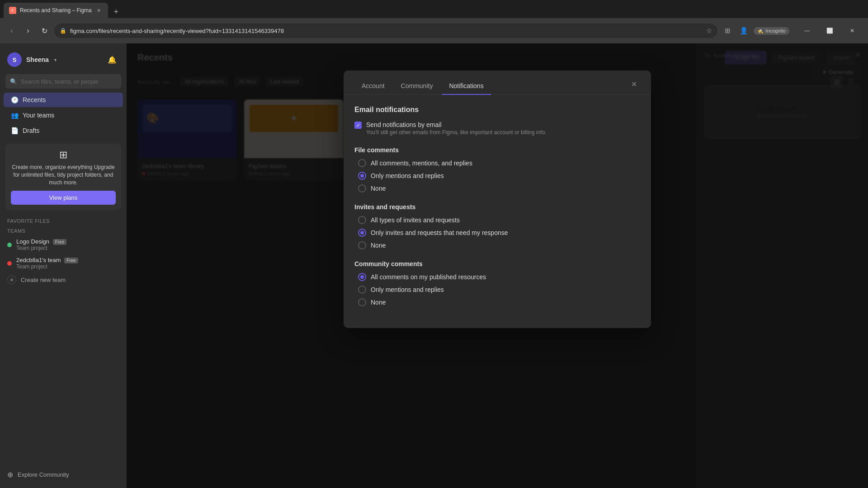  Describe the element at coordinates (63, 81) in the screenshot. I see `sidebar-search: 🔍 Search files, teams, or people` at that location.